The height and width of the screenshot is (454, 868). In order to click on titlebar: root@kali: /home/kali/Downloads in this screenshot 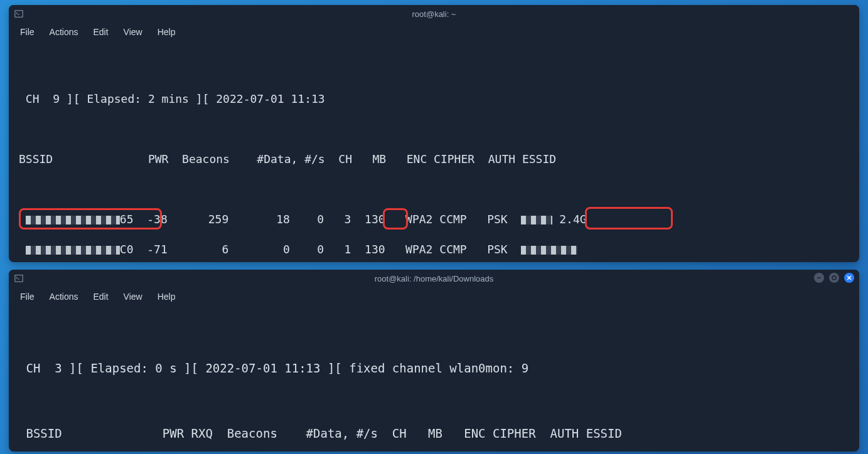, I will do `click(434, 278)`.